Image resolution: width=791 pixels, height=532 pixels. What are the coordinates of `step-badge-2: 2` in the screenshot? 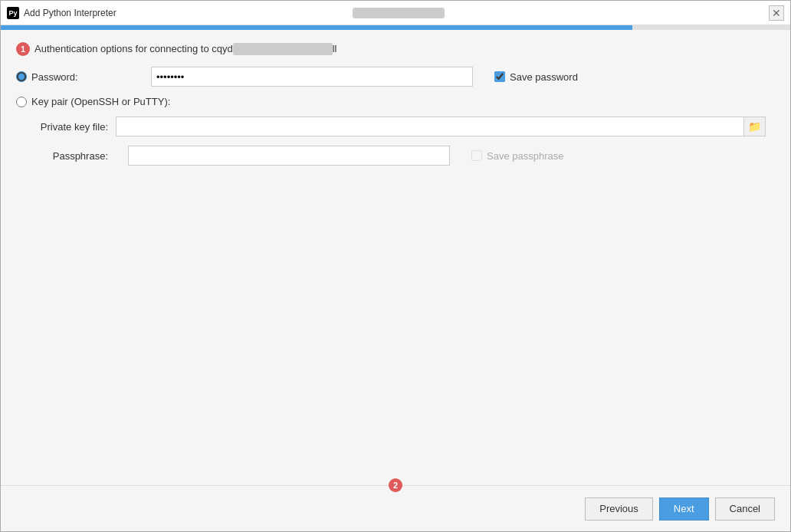 It's located at (396, 485).